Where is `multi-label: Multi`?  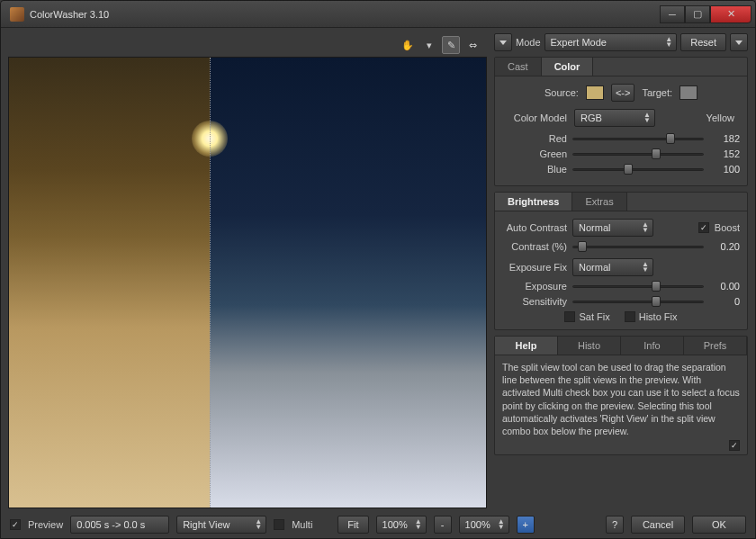
multi-label: Multi is located at coordinates (302, 525).